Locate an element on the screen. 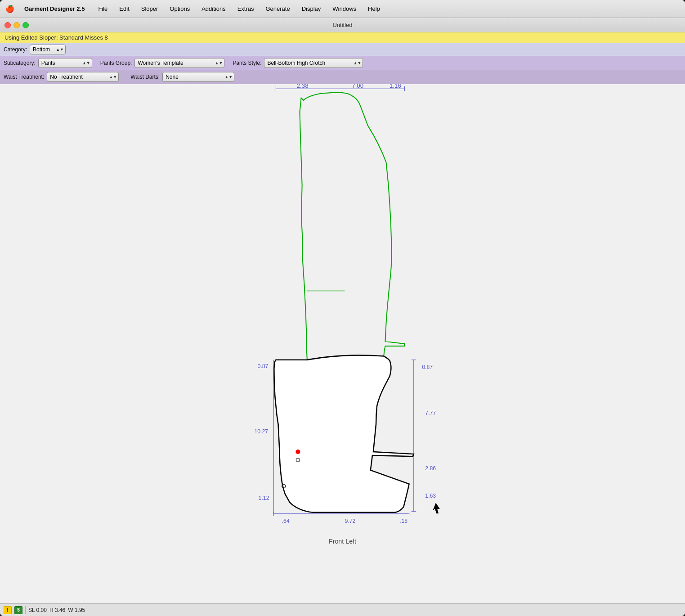 The width and height of the screenshot is (685, 616). svg-text: .18 is located at coordinates (404, 521).